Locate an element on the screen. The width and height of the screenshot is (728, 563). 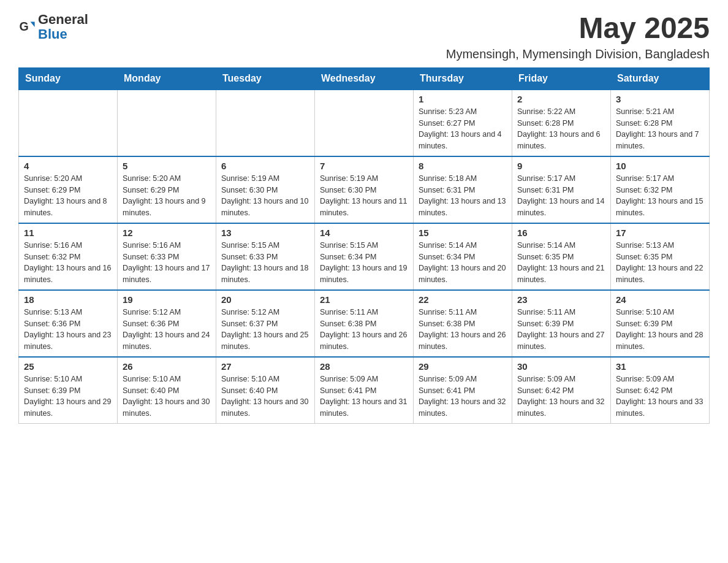
col-header-wednesday: Wednesday is located at coordinates (364, 79).